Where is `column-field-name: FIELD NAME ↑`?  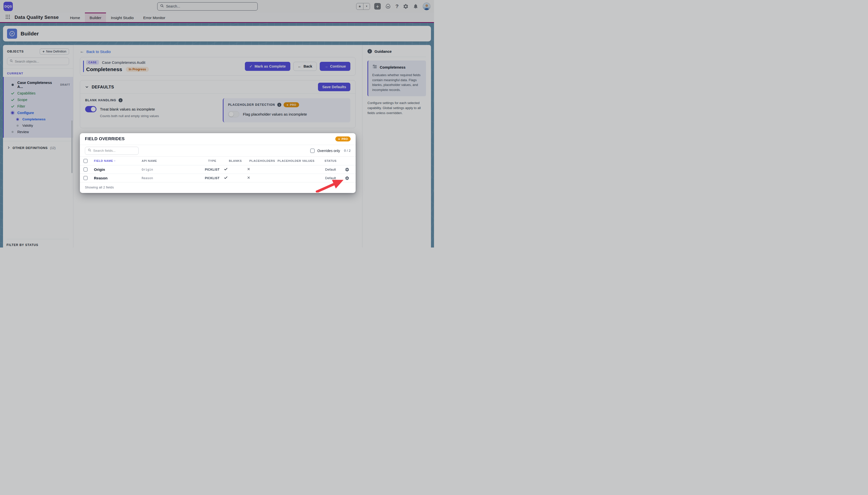
column-field-name: FIELD NAME ↑ is located at coordinates (118, 161).